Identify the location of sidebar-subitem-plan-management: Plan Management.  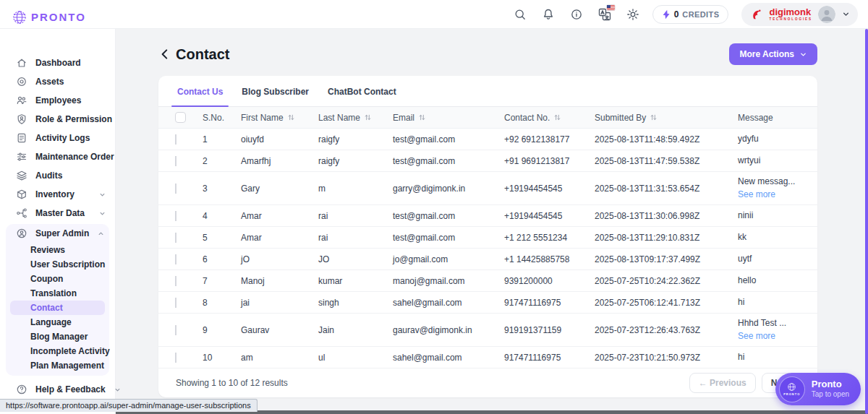
(58, 366).